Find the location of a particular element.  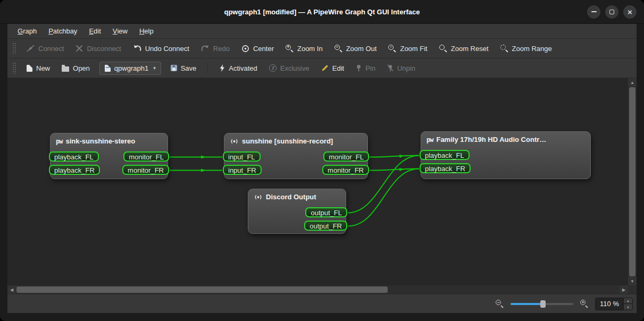

zoom-slider-fill is located at coordinates (526, 304).